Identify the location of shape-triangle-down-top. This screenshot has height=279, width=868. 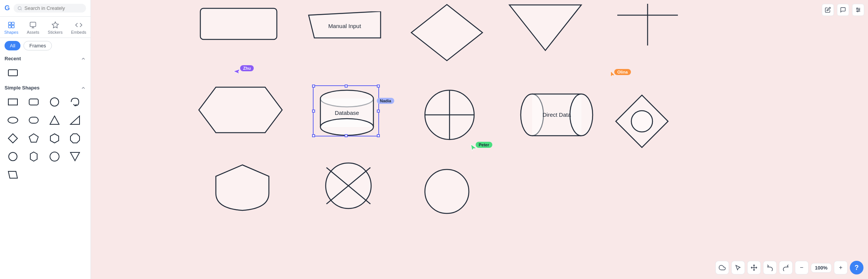
(545, 28).